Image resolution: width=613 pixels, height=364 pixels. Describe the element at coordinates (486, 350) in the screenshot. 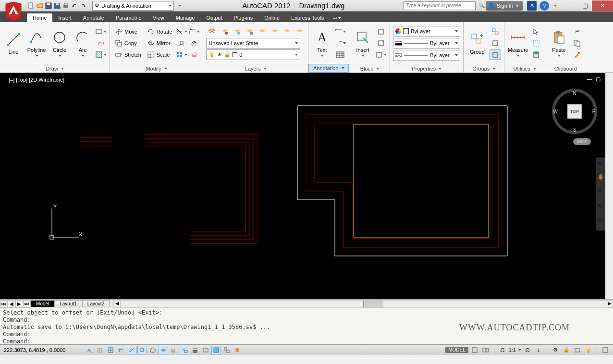

I see `status-quickview-icon` at that location.